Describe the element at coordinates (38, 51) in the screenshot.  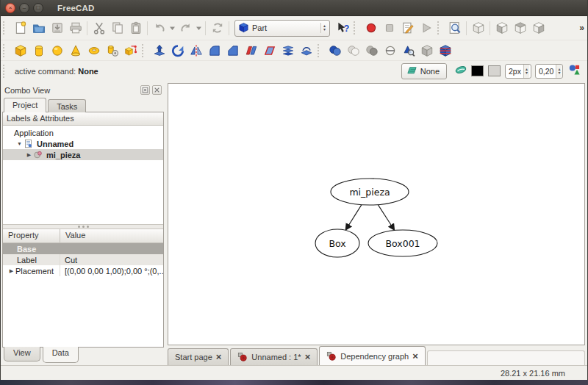
I see `cylinder-icon` at that location.